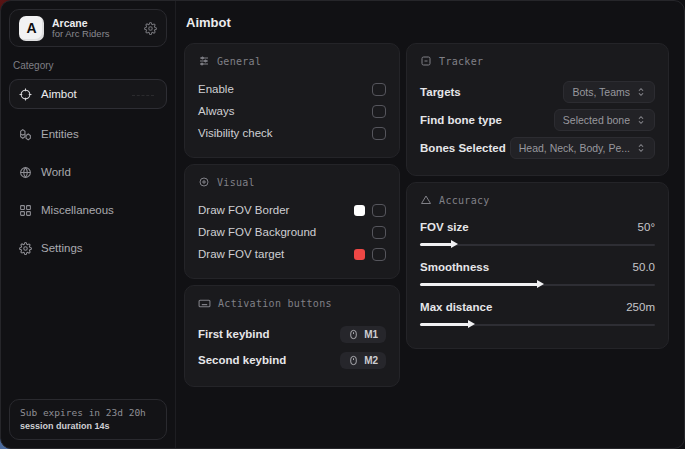 The height and width of the screenshot is (449, 685). What do you see at coordinates (88, 66) in the screenshot?
I see `category-label: Category` at bounding box center [88, 66].